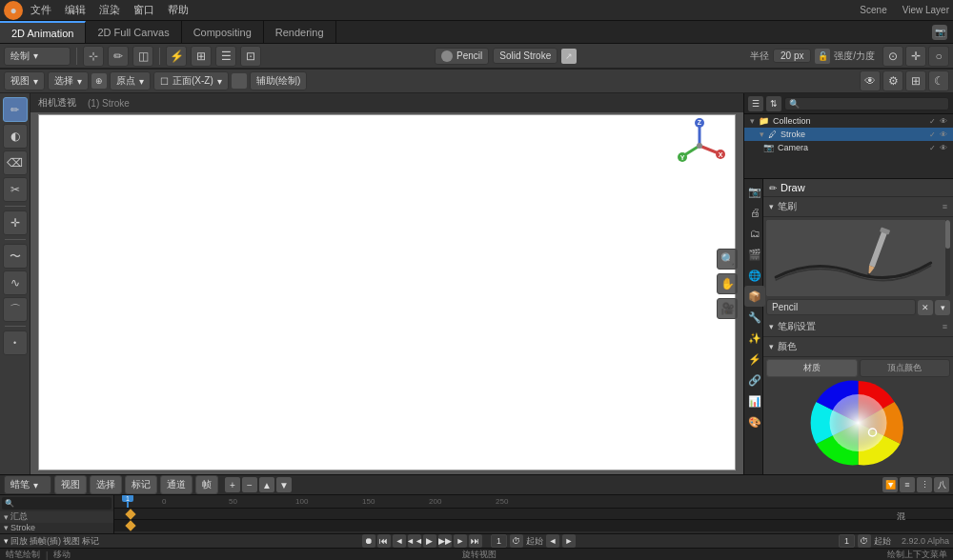  Describe the element at coordinates (207, 485) in the screenshot. I see `tl-frame-btn: 帧` at that location.